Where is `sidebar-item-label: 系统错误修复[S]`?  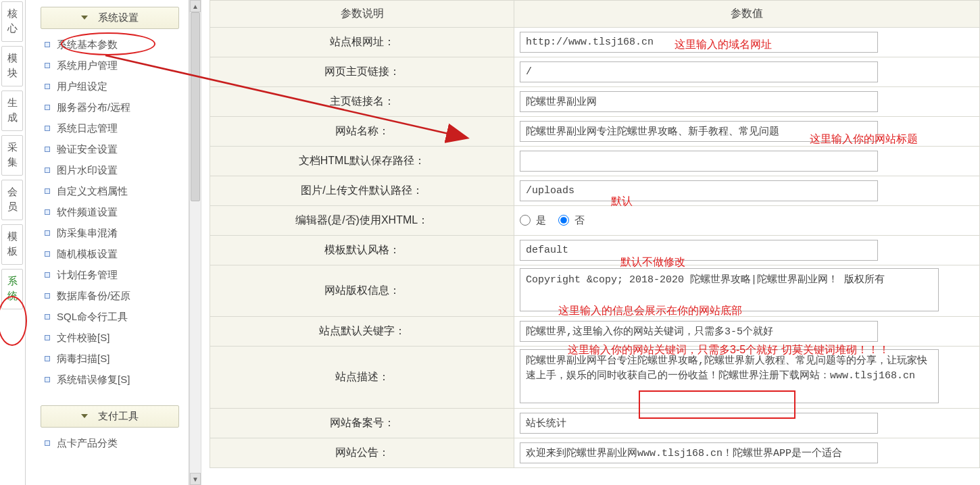 sidebar-item-label: 系统错误修复[S] is located at coordinates (93, 380).